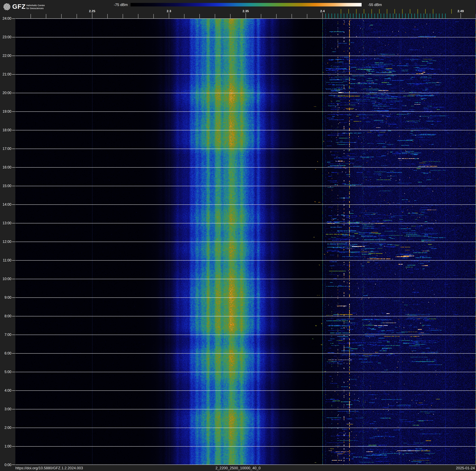  Describe the element at coordinates (6, 167) in the screenshot. I see `hour-label: 16:00` at that location.